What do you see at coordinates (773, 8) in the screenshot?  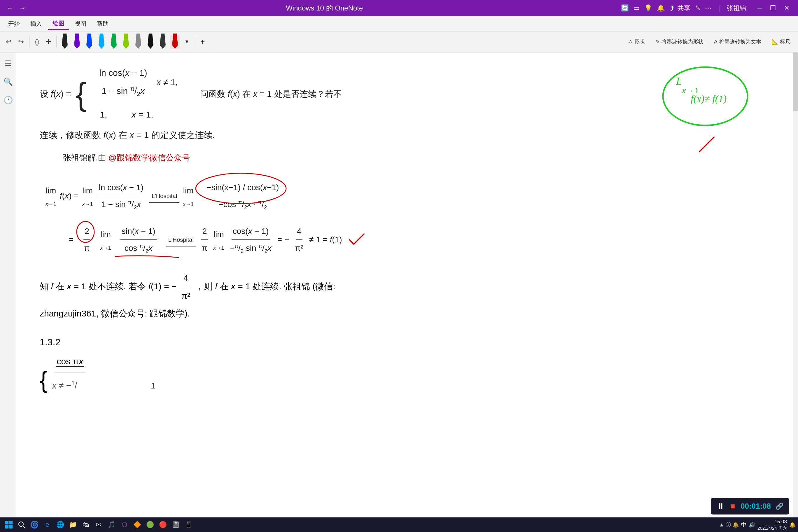 I see `restore-button: ❐` at bounding box center [773, 8].